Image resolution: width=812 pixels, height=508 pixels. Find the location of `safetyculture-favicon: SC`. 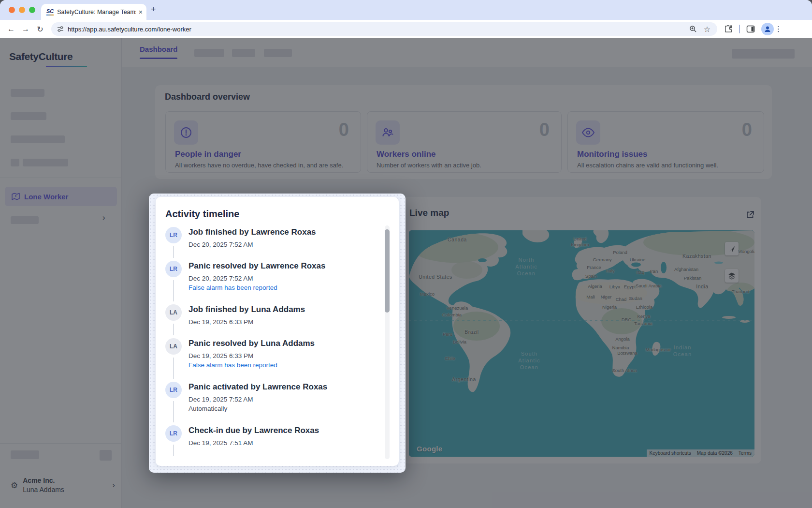

safetyculture-favicon: SC is located at coordinates (50, 12).